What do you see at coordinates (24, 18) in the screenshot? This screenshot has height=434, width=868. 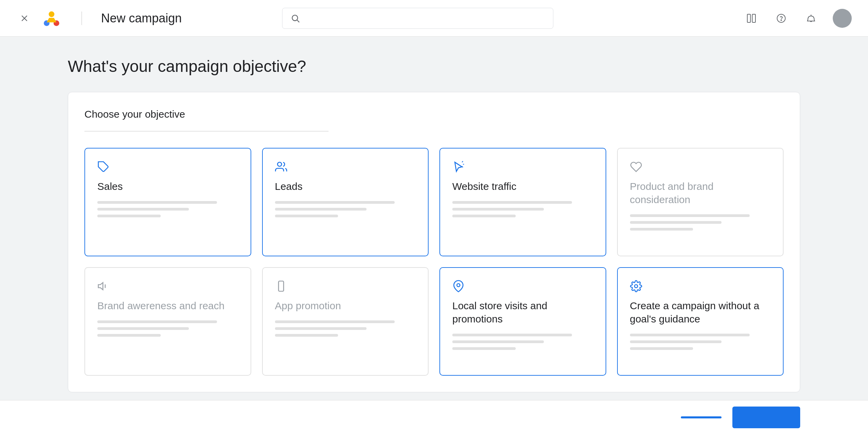 I see `close-button` at bounding box center [24, 18].